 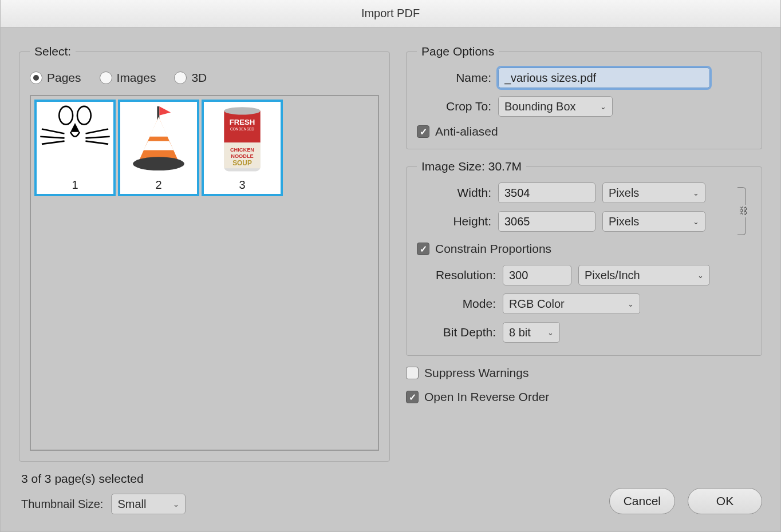 What do you see at coordinates (242, 163) in the screenshot?
I see `svg-text: SOUP` at bounding box center [242, 163].